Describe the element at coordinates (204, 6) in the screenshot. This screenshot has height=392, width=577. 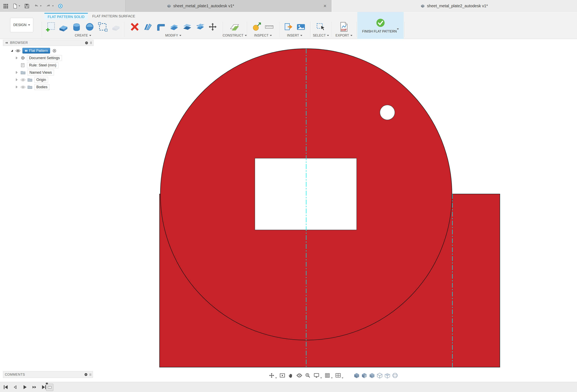
I see `document-tab-title: sheet_metal_plate1_autodesk v1*` at that location.